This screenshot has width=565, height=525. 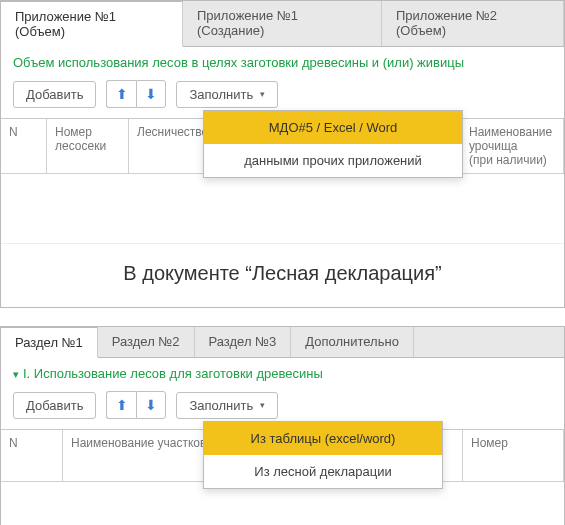 I want to click on section-title-text: I. Использование лесов для заготовки дре…, so click(x=173, y=374).